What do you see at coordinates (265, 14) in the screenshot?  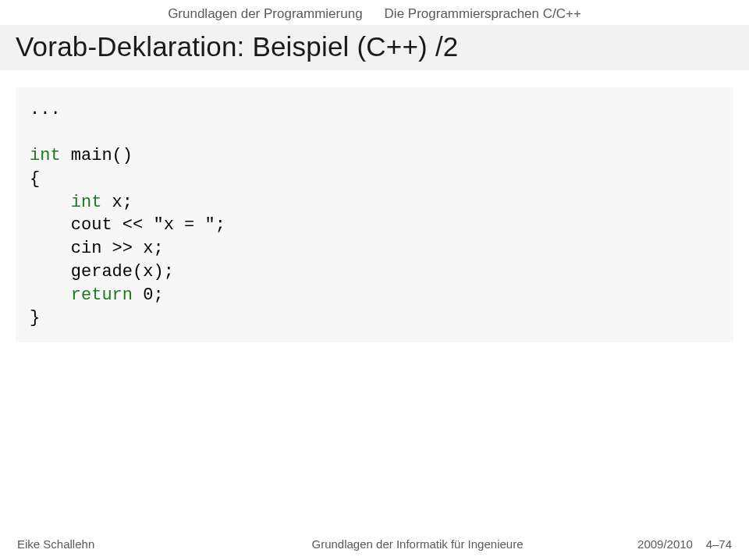 I see `breadcrumb-left: Grundlagen der Programmierung` at bounding box center [265, 14].